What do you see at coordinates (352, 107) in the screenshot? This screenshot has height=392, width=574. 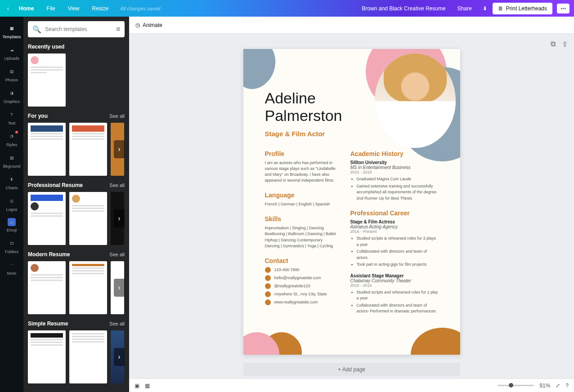 I see `resume-name: AdelinePalmerston` at bounding box center [352, 107].